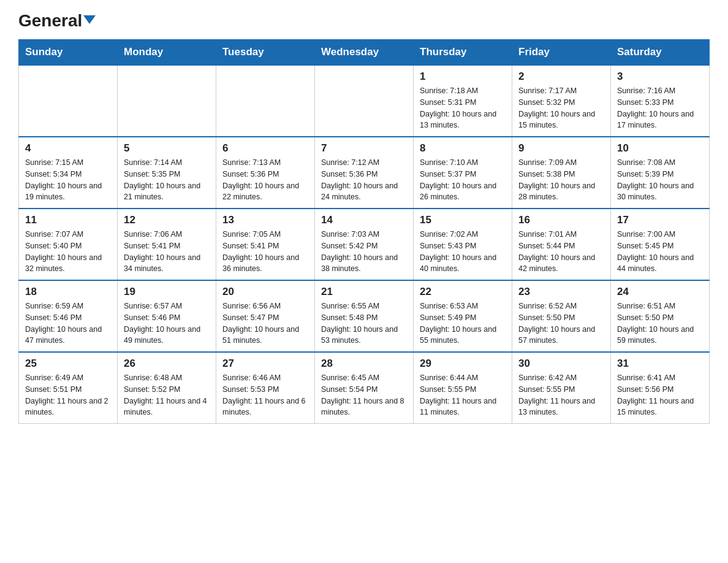 The height and width of the screenshot is (563, 728). Describe the element at coordinates (364, 251) in the screenshot. I see `day-info: Sunrise: 7:03 AMSunset: 5:42 PMDaylight:…` at that location.